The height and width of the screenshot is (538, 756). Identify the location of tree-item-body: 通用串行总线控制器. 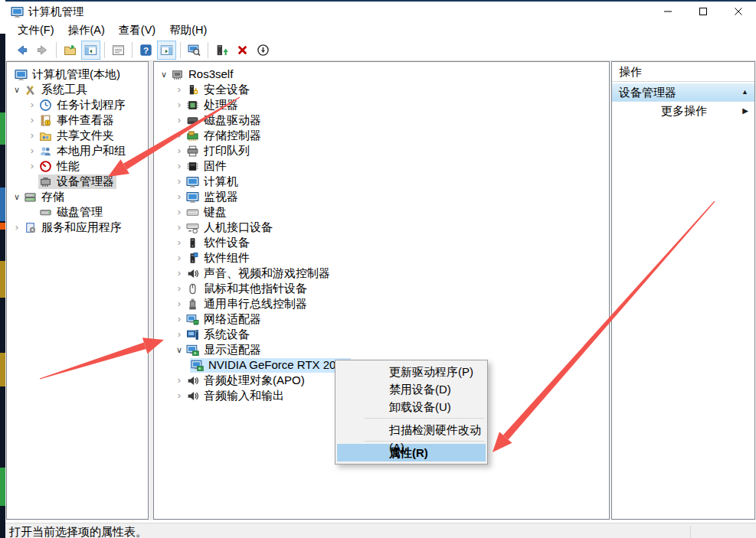
(247, 305).